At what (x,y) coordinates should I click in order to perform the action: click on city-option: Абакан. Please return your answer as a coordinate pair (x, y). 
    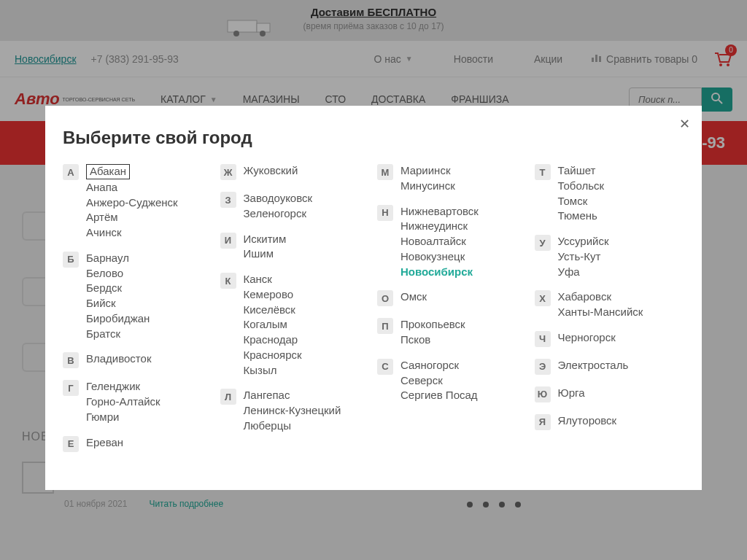
    Looking at the image, I should click on (108, 172).